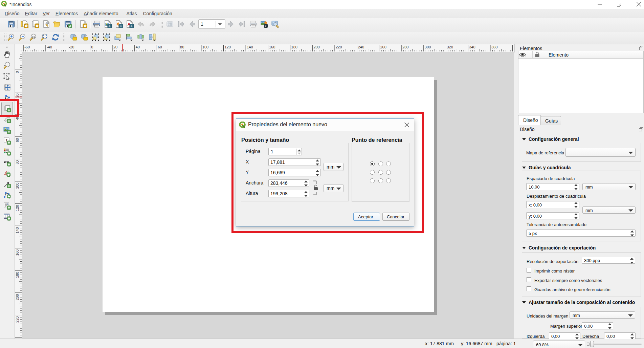  Describe the element at coordinates (49, 47) in the screenshot. I see `svg-text: -40` at that location.